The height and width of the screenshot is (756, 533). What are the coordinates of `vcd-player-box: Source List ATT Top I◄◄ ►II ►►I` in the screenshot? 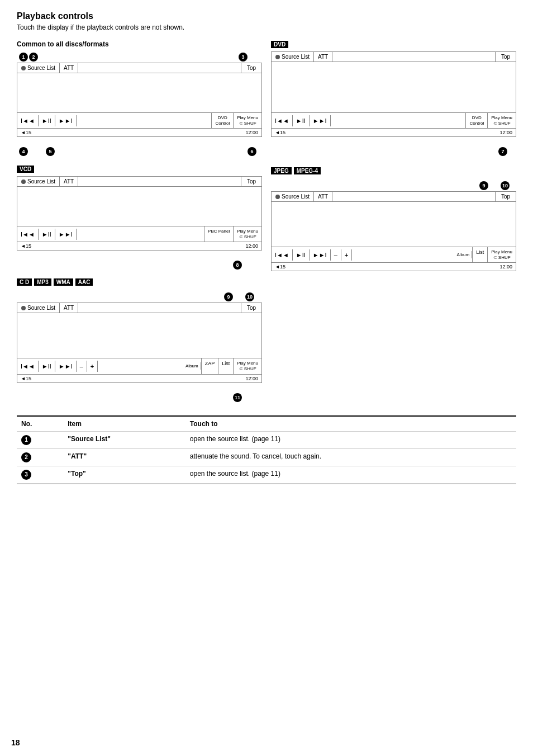 It's located at (140, 214).